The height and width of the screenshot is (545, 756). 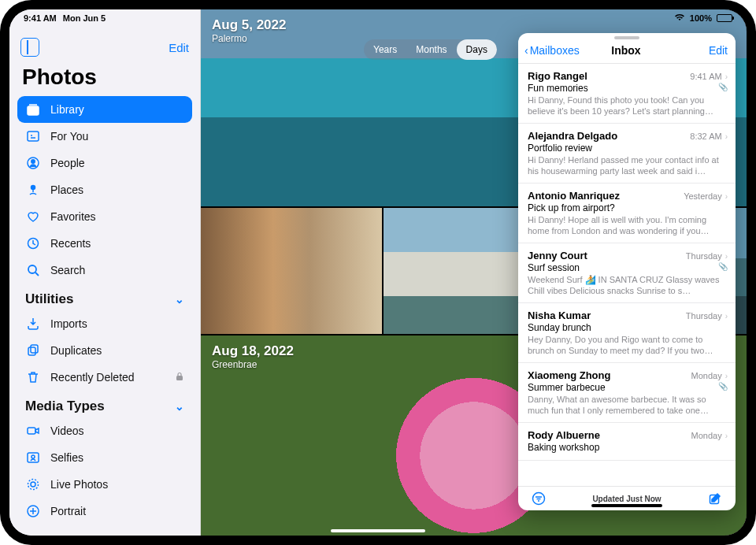 I want to click on mail-message: Xiaomeng ZhongMonday ›Summer barbecue 📎D…, so click(x=627, y=393).